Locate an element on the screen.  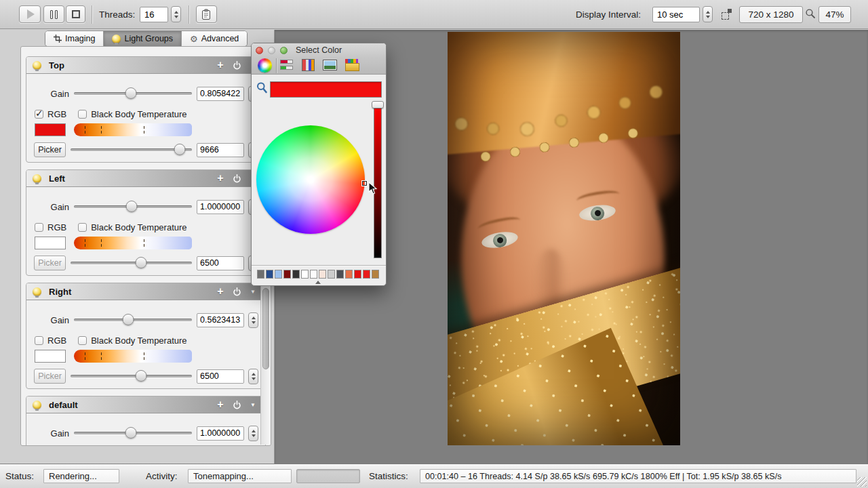
render-start-button is located at coordinates (30, 14).